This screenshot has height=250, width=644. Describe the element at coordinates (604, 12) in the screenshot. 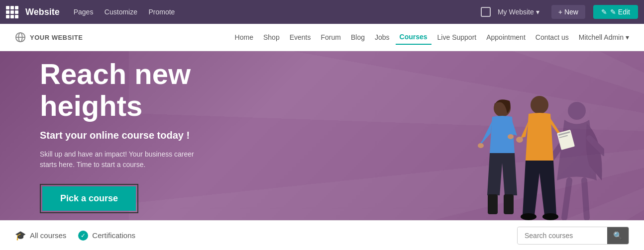

I see `pencil-icon: ✎` at that location.